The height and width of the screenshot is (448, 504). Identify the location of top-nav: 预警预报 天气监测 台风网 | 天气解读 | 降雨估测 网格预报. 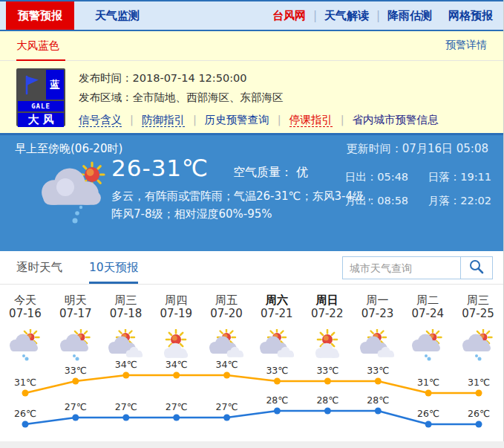
(252, 16).